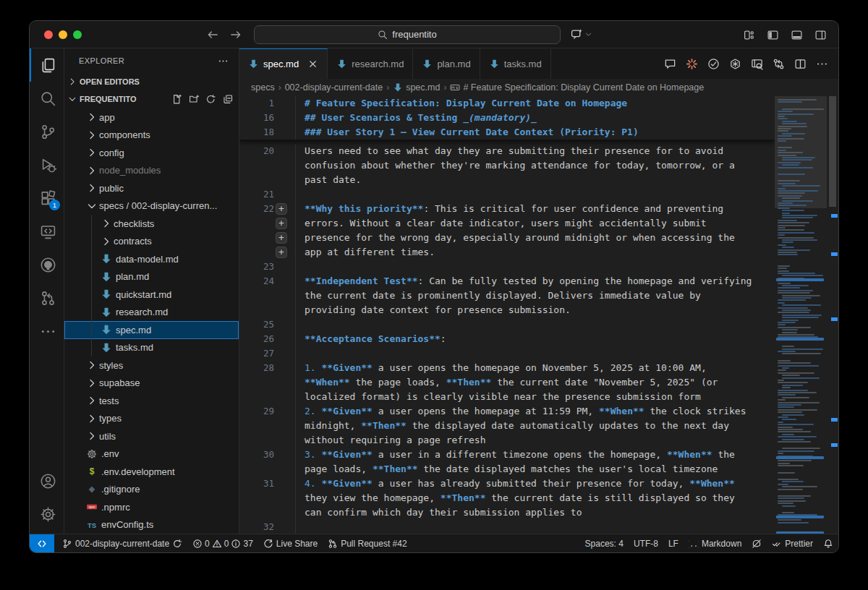  I want to click on tree-folder-components: components, so click(152, 136).